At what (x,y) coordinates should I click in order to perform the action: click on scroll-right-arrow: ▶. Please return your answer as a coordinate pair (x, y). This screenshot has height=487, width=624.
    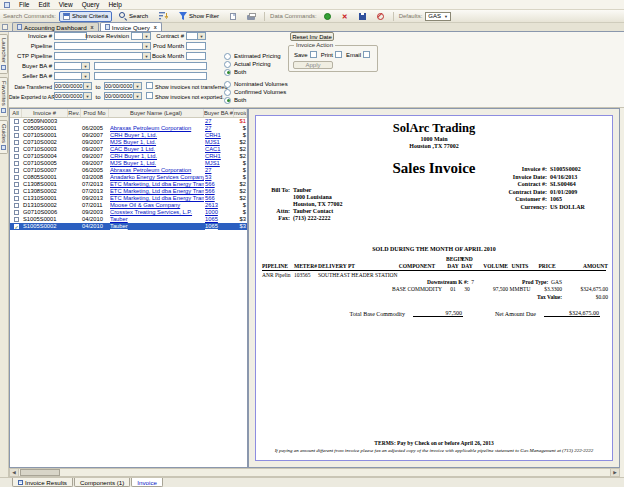
    Looking at the image, I should click on (614, 472).